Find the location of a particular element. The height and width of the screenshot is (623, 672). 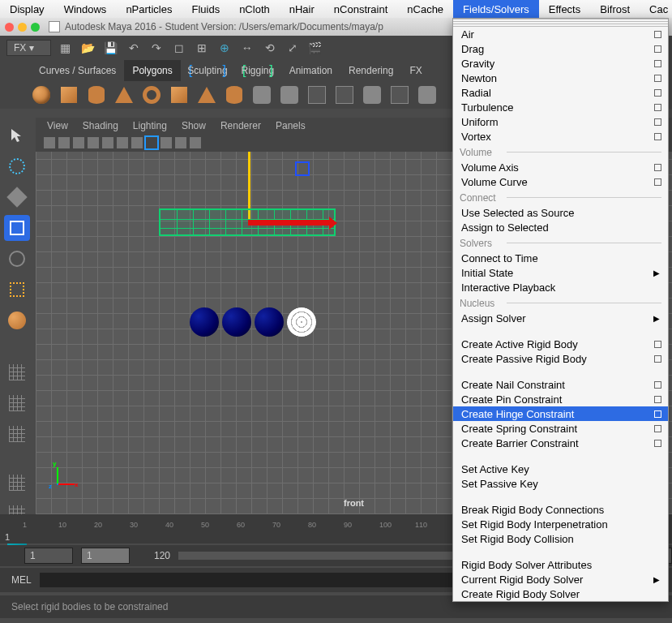

shelf-tab-sculpting: [ Sculpting ] is located at coordinates (208, 71).